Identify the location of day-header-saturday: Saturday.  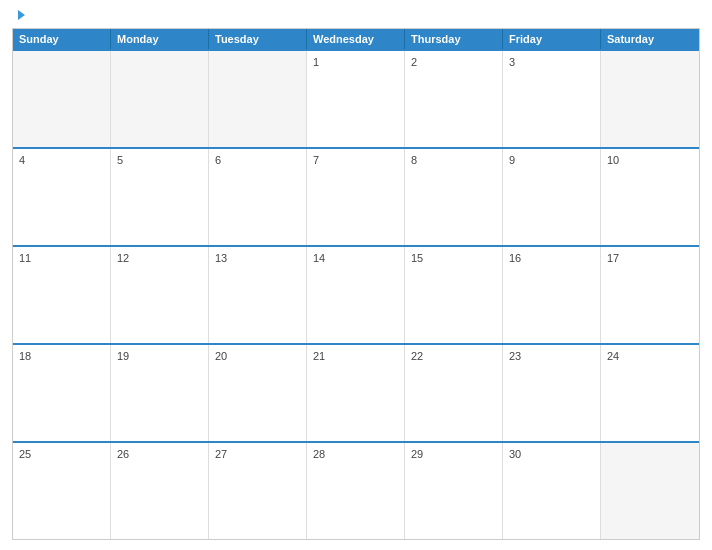
(650, 39).